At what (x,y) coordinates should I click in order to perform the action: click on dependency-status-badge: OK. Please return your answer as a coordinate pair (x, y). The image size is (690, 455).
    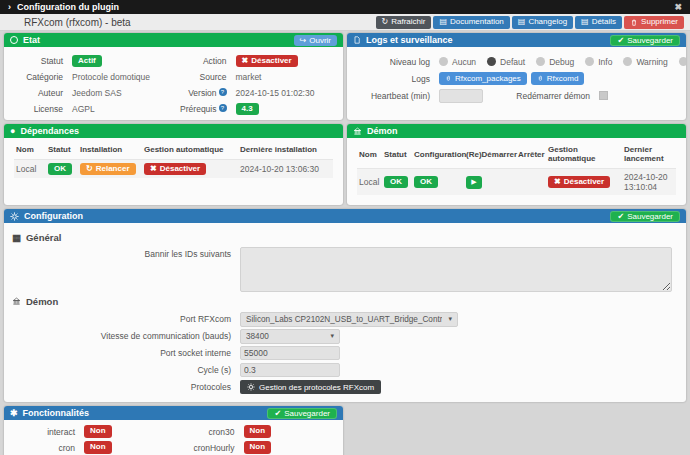
    Looking at the image, I should click on (60, 169).